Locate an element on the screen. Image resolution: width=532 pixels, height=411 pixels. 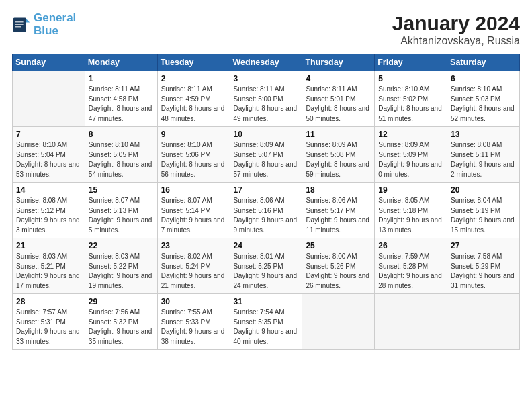
logo-general: General is located at coordinates (55, 17).